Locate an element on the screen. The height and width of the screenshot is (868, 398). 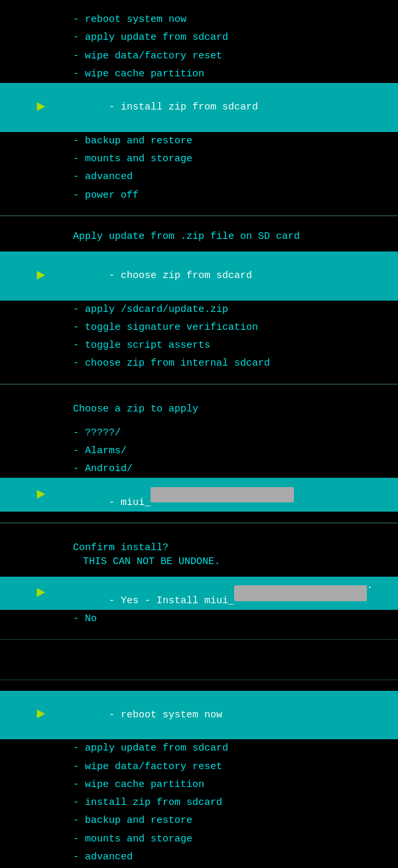
menu-item-power-off: - power off is located at coordinates (199, 195).